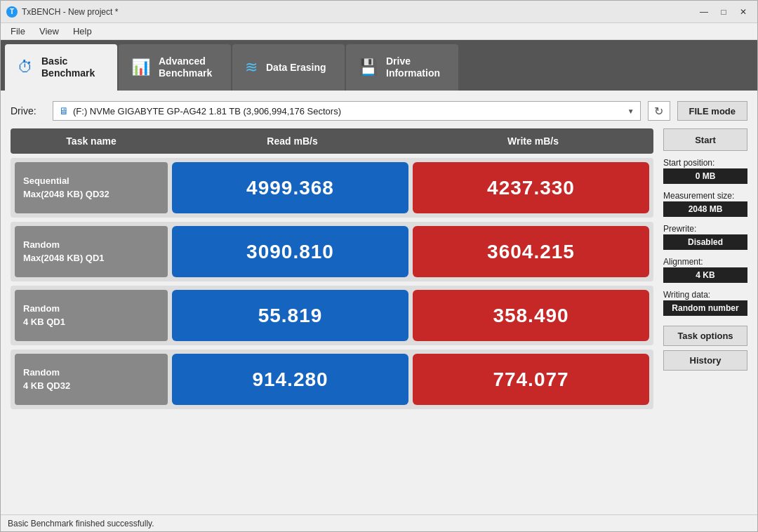 This screenshot has height=532, width=758. Describe the element at coordinates (705, 262) in the screenshot. I see `alignment-label: Alignment:` at that location.